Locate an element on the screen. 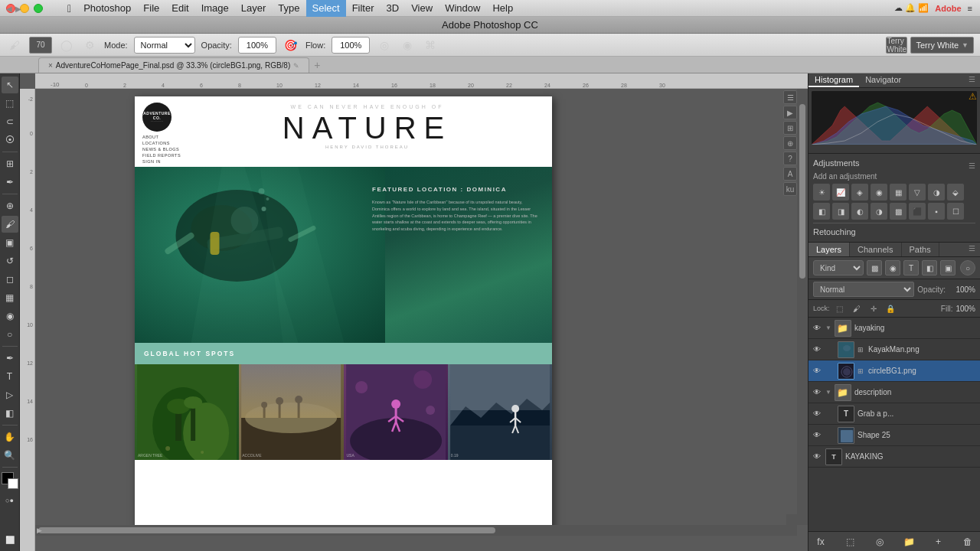 Image resolution: width=980 pixels, height=551 pixels. histogram-menu-icon: ☰ is located at coordinates (972, 80).